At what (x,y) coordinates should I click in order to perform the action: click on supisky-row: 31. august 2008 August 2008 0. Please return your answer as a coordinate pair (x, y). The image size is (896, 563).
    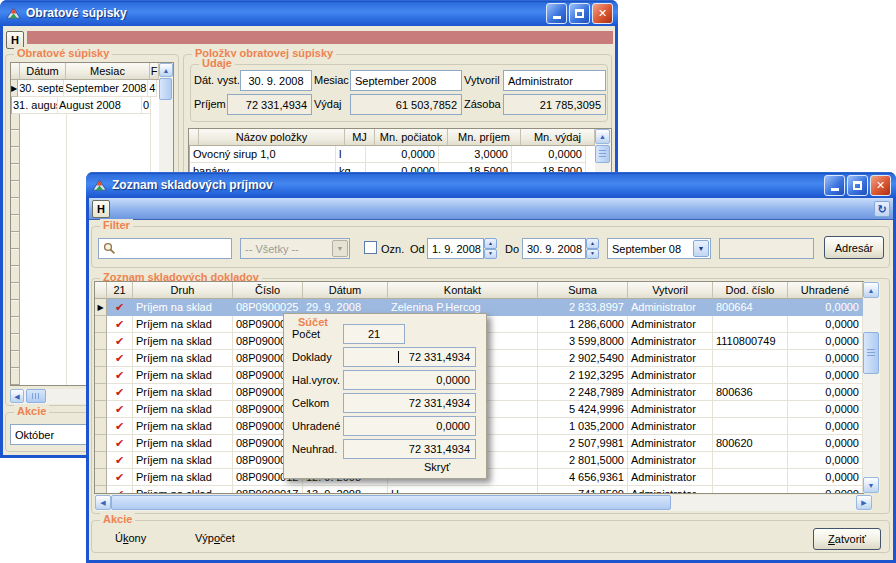
    Looking at the image, I should click on (92, 106).